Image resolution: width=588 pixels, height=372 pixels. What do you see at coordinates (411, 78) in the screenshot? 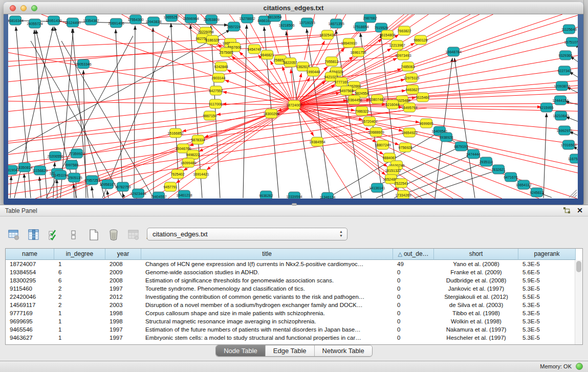
I see `network-node: 12975115` at bounding box center [411, 78].